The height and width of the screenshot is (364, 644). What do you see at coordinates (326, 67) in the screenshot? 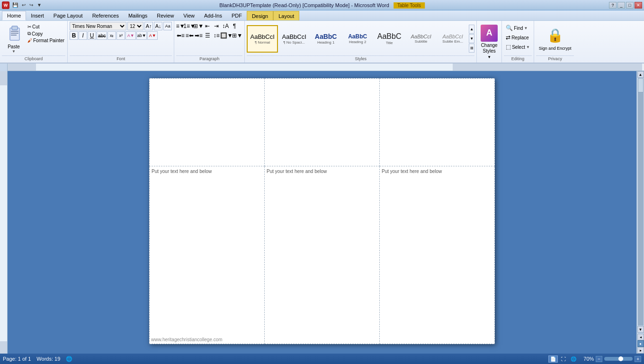
I see `horizontal-ruler` at bounding box center [326, 67].